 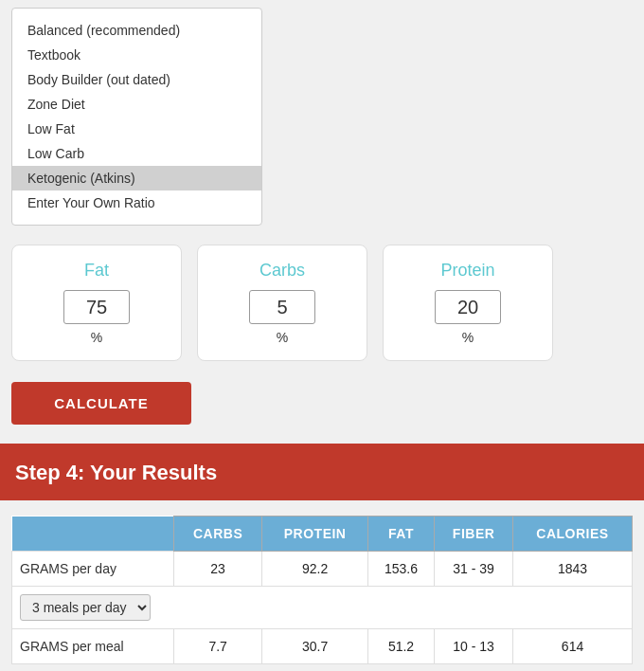 What do you see at coordinates (136, 117) in the screenshot?
I see `diet-dropdown-list: Balanced (recommended)TextbookBody Build…` at bounding box center [136, 117].